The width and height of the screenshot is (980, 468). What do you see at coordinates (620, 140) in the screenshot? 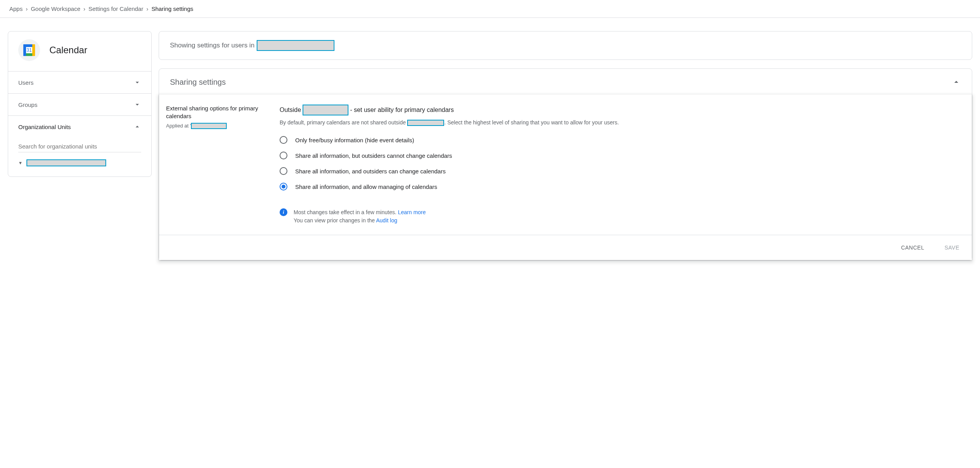
I see `radio-option-freebusy: Only free/busy information (hide event d…` at bounding box center [620, 140].